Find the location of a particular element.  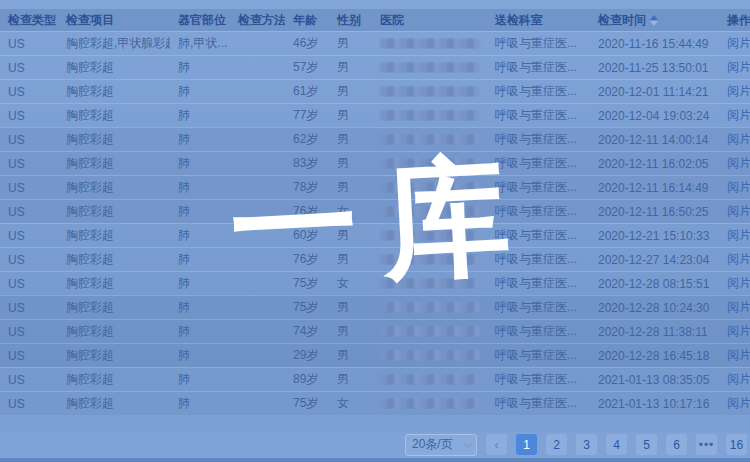

cell-age: 60岁 is located at coordinates (307, 236).